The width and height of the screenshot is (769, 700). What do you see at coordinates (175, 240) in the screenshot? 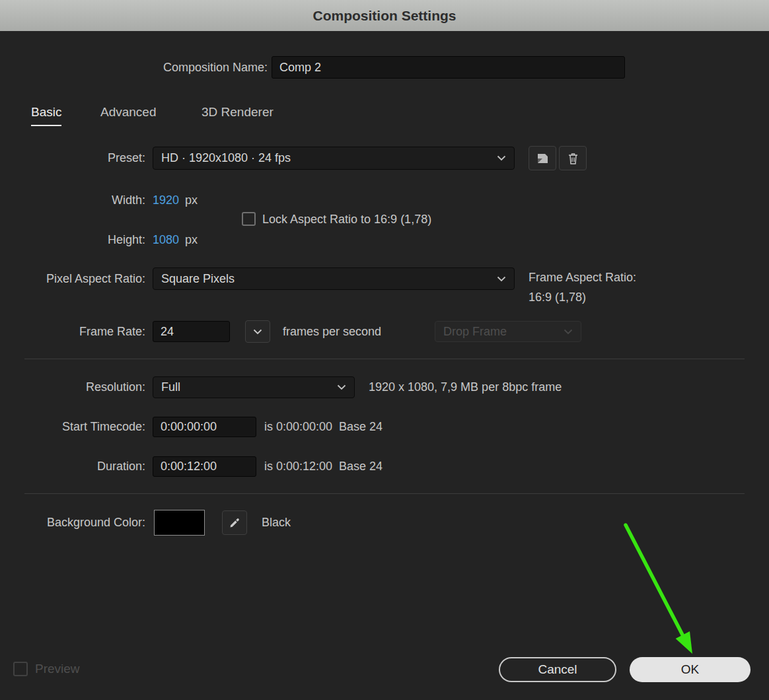
I see `height-value-row: 1080px` at bounding box center [175, 240].